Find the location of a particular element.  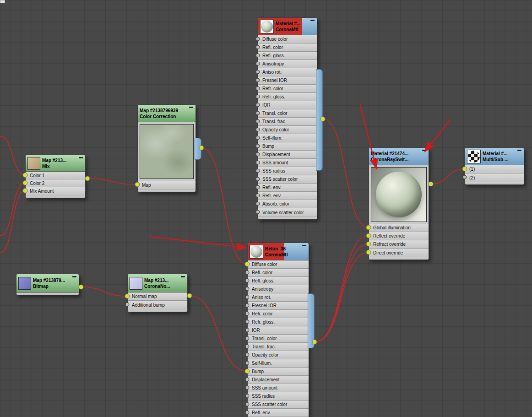

slot-map: Map is located at coordinates (167, 185).